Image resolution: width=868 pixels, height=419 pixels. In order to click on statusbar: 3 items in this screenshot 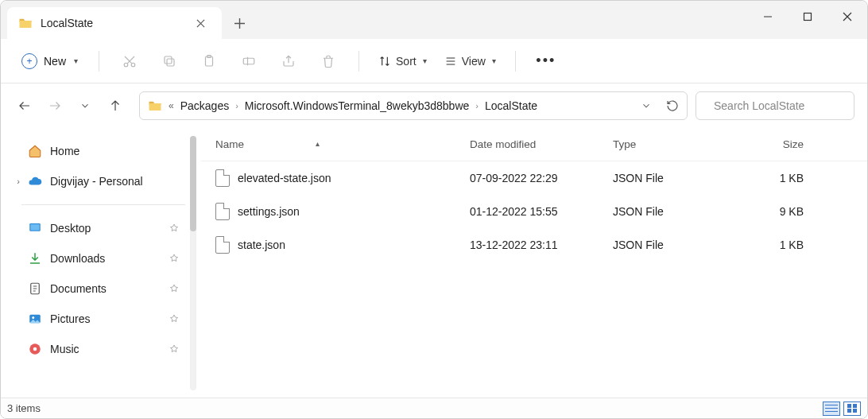, I will do `click(434, 408)`.